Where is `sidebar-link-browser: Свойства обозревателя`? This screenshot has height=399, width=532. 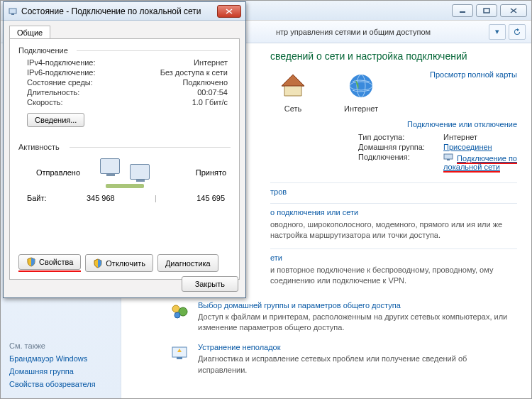 sidebar-link-browser: Свойства обозревателя is located at coordinates (61, 384).